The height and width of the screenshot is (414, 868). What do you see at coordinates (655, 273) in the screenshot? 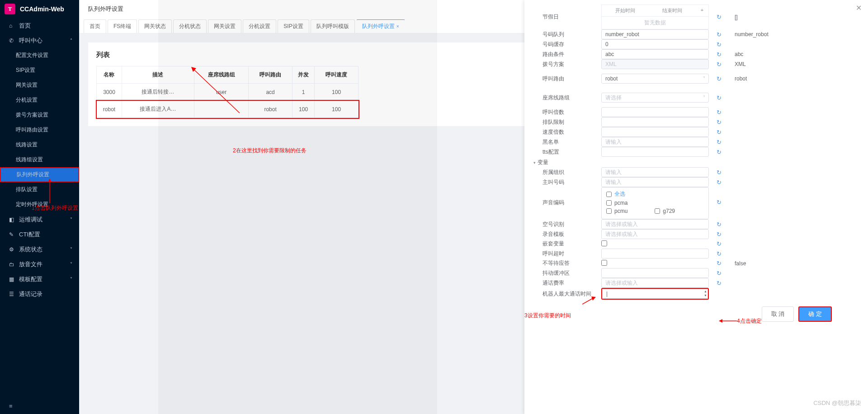
I see `jitter-input` at bounding box center [655, 273].